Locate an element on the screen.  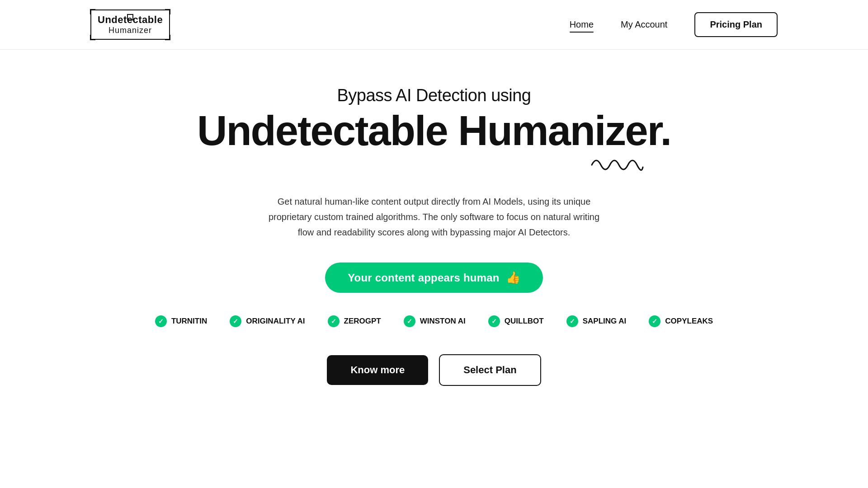
action-buttons: Know more Select Plan is located at coordinates (434, 370).